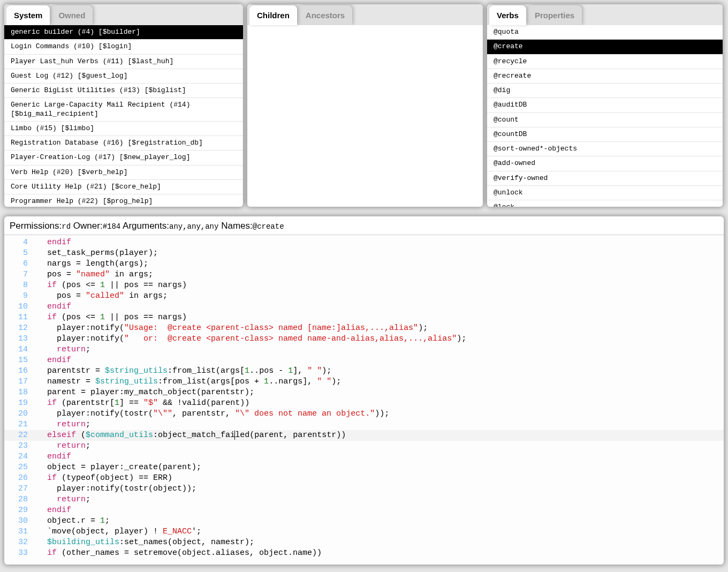 This screenshot has width=728, height=572. Describe the element at coordinates (605, 62) in the screenshot. I see `list-item: @recycle` at that location.